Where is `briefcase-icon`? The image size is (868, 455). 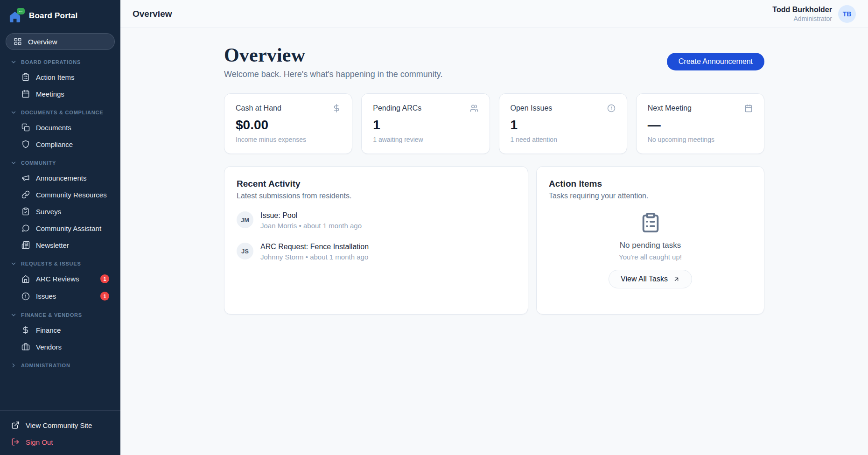
briefcase-icon is located at coordinates (26, 347).